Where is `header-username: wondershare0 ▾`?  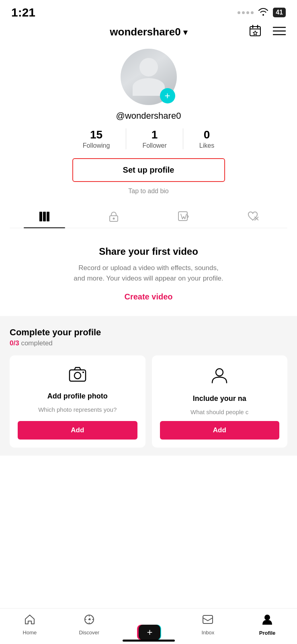
header-username: wondershare0 ▾ is located at coordinates (148, 32).